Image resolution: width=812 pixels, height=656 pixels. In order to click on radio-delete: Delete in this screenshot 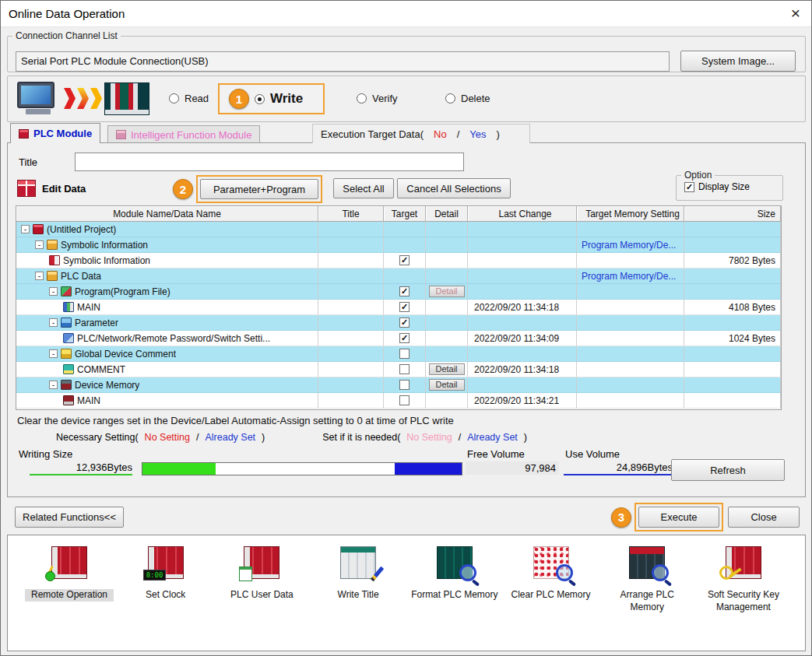, I will do `click(468, 98)`.